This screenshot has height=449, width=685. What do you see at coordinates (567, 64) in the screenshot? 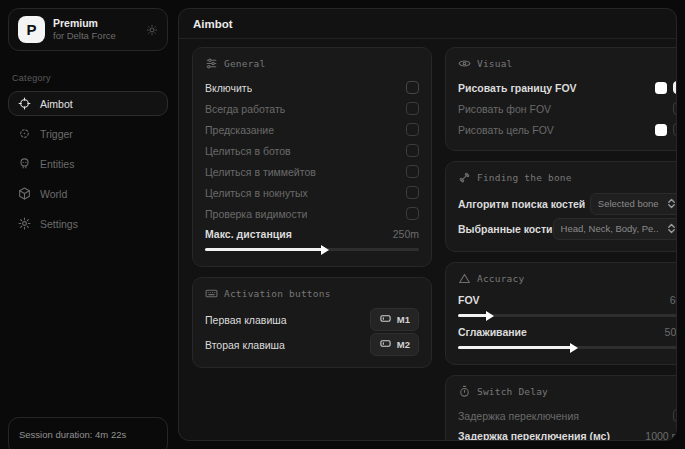
I see `card-header: Visual` at bounding box center [567, 64].